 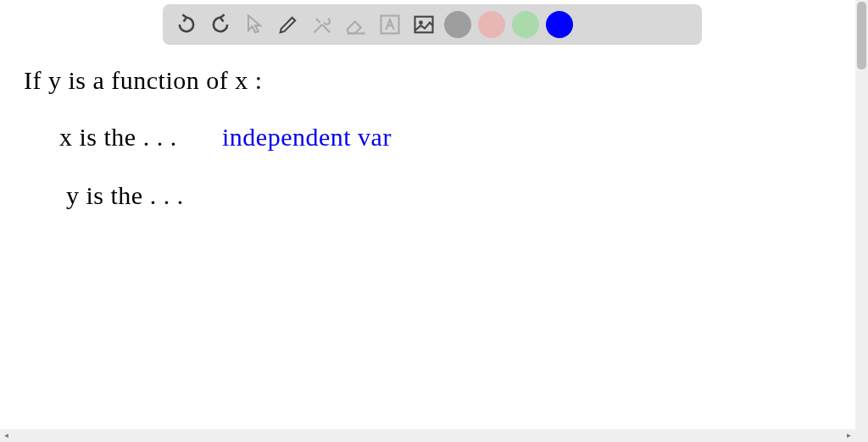 What do you see at coordinates (861, 215) in the screenshot?
I see `vertical-scrollbar` at bounding box center [861, 215].